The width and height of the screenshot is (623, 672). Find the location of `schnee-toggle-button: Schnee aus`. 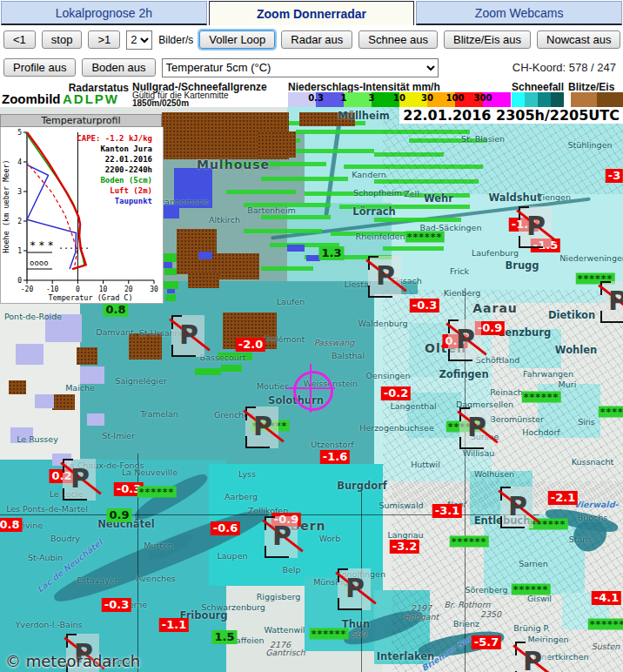

schnee-toggle-button: Schnee aus is located at coordinates (399, 40).